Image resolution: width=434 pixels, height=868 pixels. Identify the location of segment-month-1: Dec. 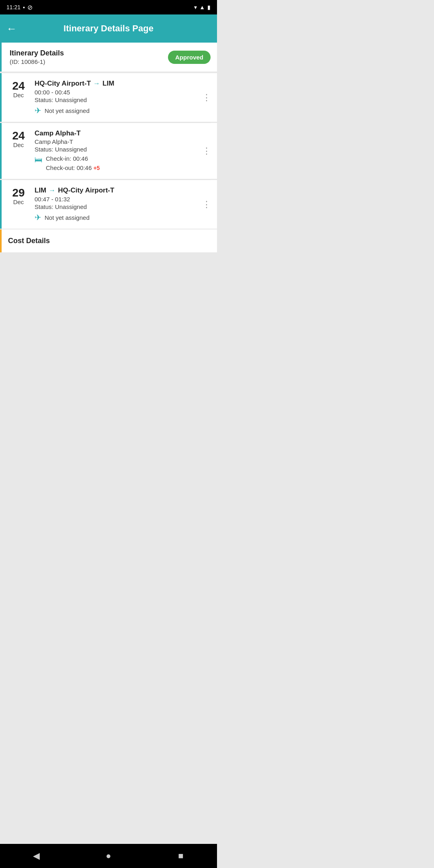
(18, 95).